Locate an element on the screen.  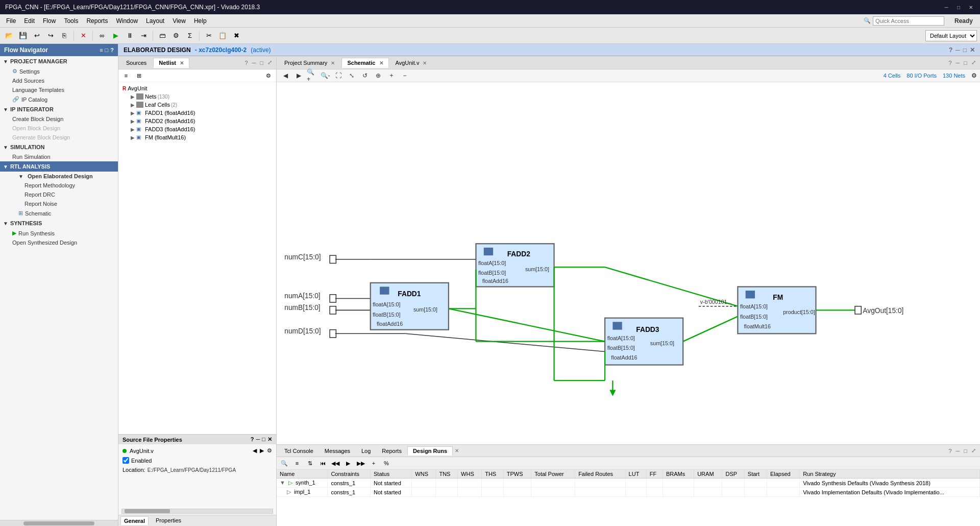
menu-flow: Flow is located at coordinates (49, 21).